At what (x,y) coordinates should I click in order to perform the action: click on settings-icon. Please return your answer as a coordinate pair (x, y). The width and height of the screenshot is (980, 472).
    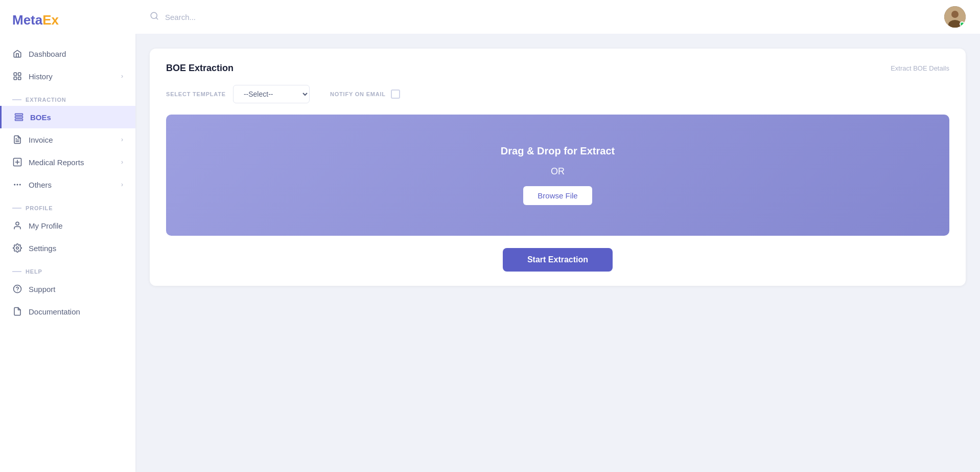
    Looking at the image, I should click on (17, 248).